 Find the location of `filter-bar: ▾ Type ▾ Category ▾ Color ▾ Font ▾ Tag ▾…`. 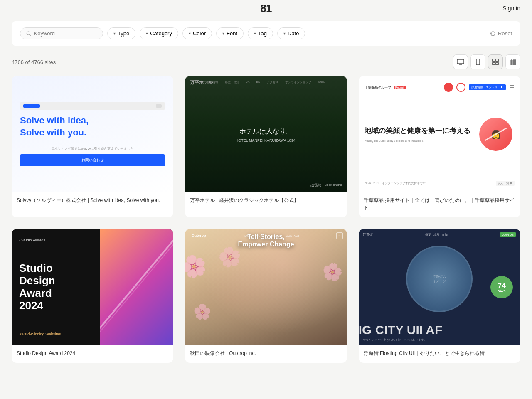

filter-bar: ▾ Type ▾ Category ▾ Color ▾ Font ▾ Tag ▾… is located at coordinates (266, 33).